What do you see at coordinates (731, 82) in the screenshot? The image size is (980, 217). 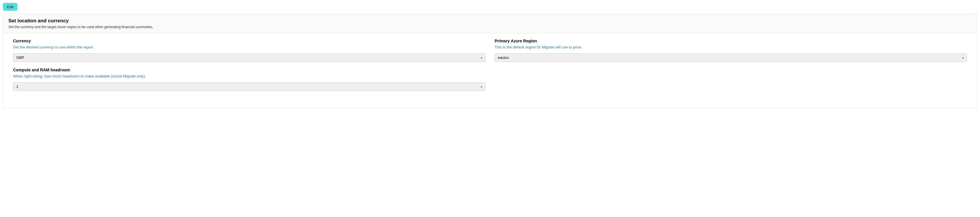 I see `spacer` at bounding box center [731, 82].